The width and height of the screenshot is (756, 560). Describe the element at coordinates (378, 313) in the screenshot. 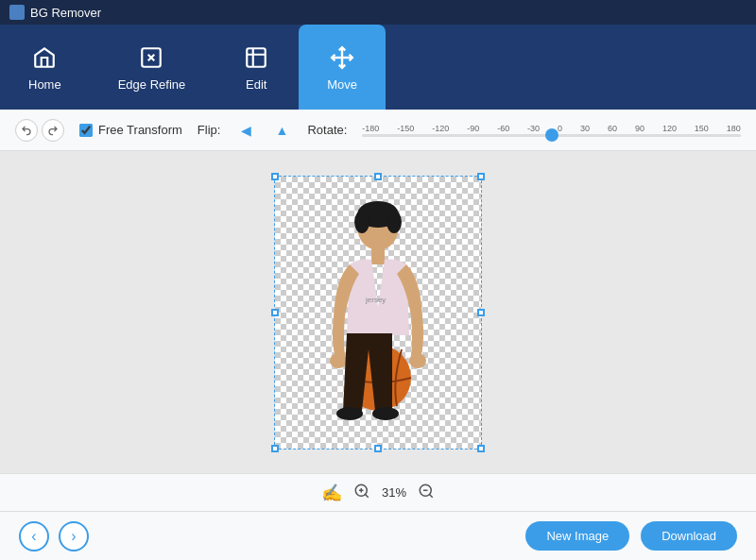

I see `image-container: jersey` at that location.